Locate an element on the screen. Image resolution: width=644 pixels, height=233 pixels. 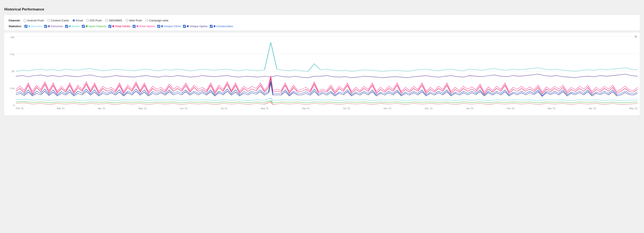
unique-opens-dot is located at coordinates (188, 26).